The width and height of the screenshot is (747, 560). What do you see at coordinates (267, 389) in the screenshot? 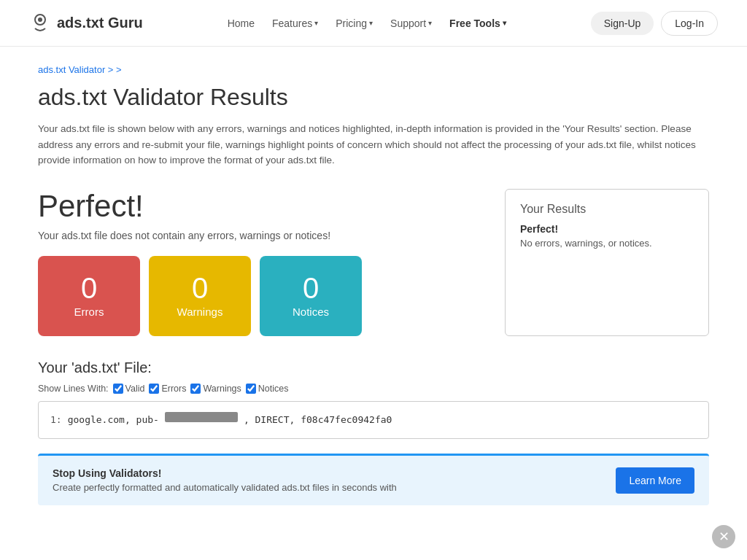
I see `checkbox-notices: Notices` at bounding box center [267, 389].